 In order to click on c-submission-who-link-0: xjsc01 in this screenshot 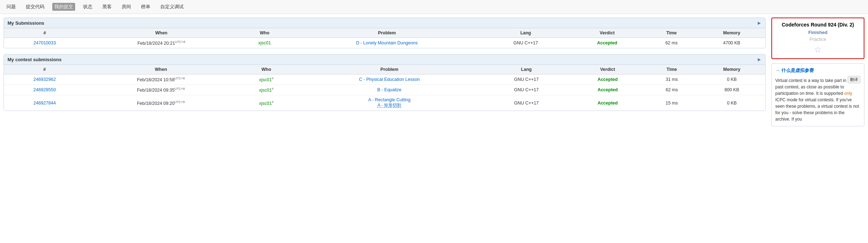, I will do `click(266, 80)`.